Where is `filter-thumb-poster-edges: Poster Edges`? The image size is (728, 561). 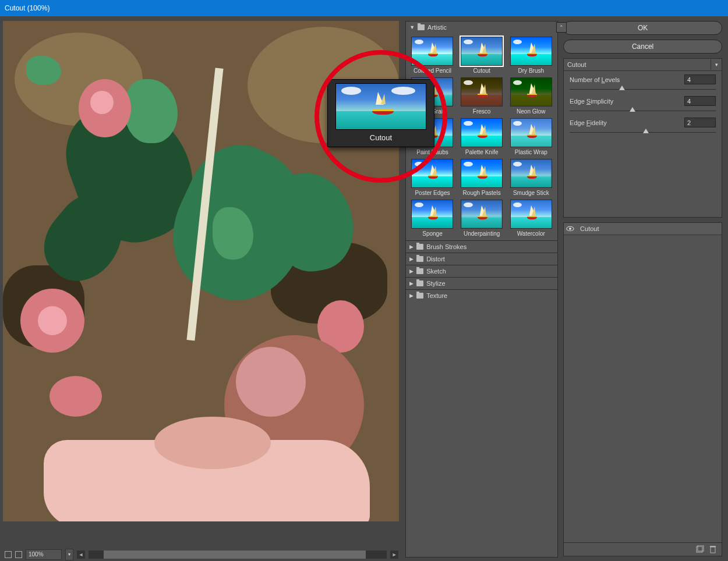 filter-thumb-poster-edges: Poster Edges is located at coordinates (432, 177).